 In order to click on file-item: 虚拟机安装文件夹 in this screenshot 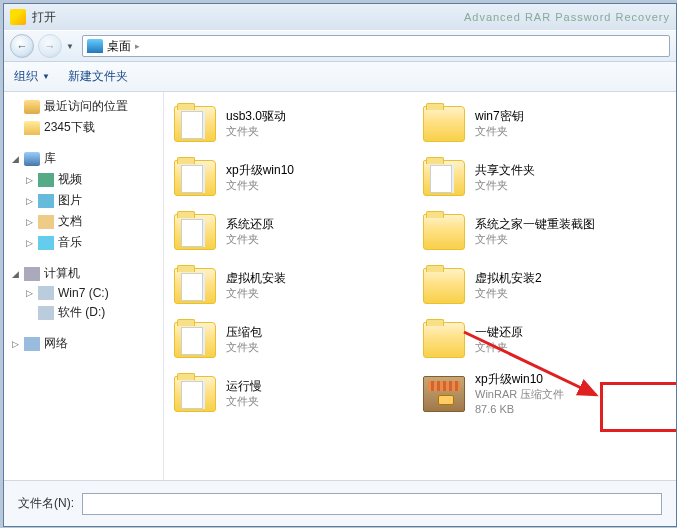, I will do `click(294, 286)`.